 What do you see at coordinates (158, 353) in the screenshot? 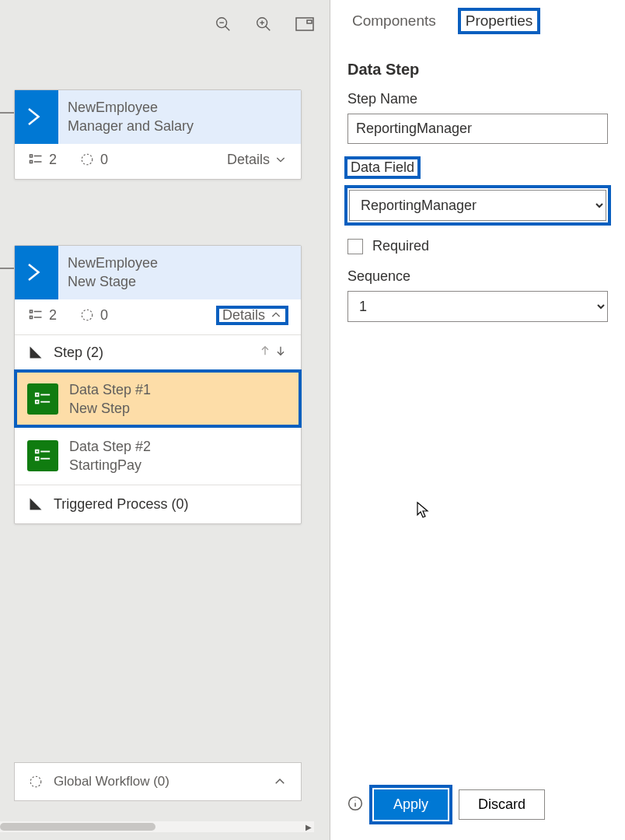
I see `steps-header: Step (2)` at bounding box center [158, 353].